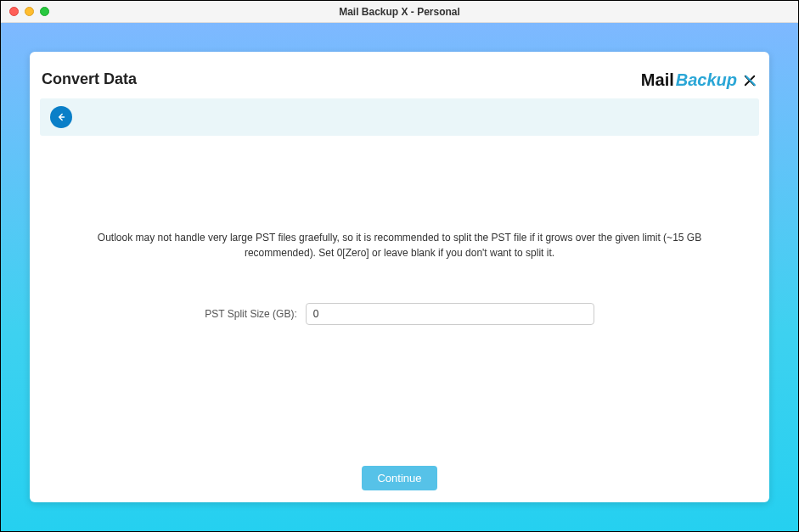 The height and width of the screenshot is (532, 799). I want to click on logo-x-icon, so click(750, 81).